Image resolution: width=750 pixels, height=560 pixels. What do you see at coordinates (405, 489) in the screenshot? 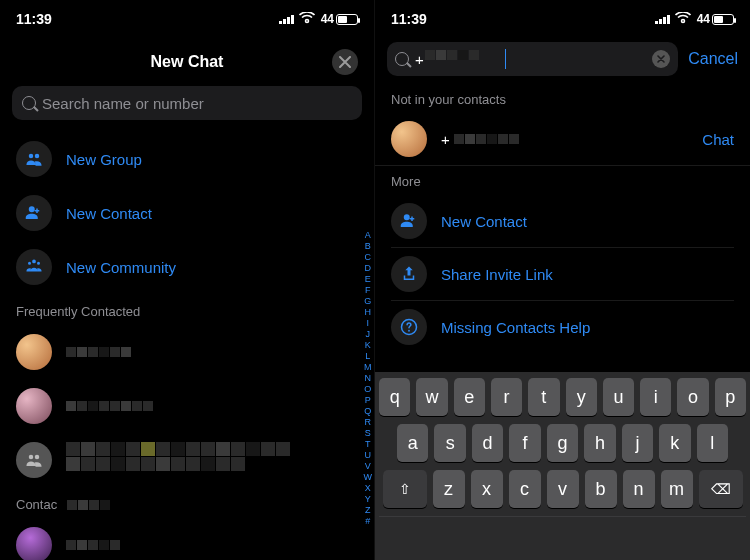
I see `key-shift: ⇧` at bounding box center [405, 489].